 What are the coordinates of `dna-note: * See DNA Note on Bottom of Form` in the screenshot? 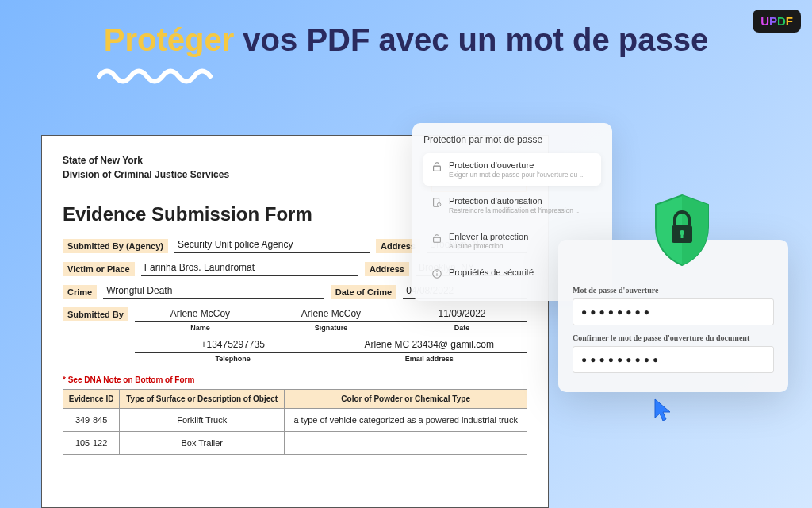 It's located at (295, 379).